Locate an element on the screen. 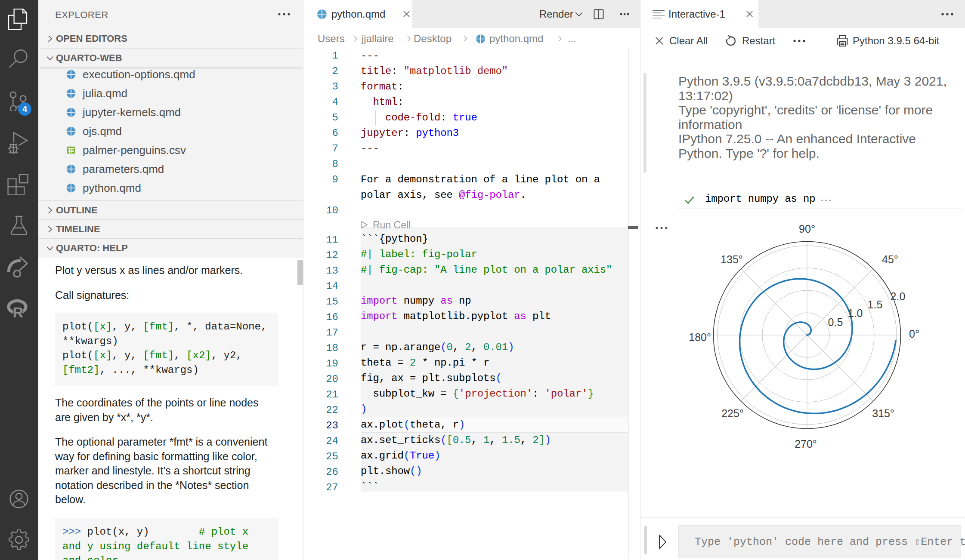  svg-text: 0.5 is located at coordinates (836, 322).